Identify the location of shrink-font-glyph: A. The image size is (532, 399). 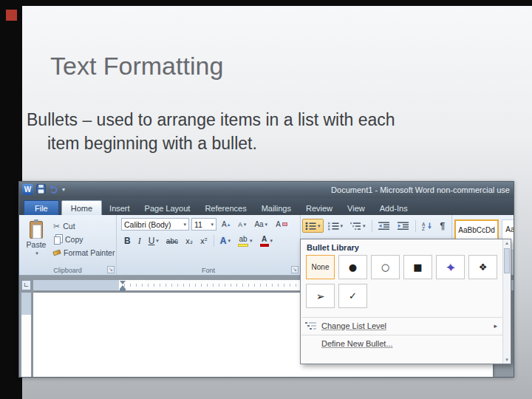
(240, 225).